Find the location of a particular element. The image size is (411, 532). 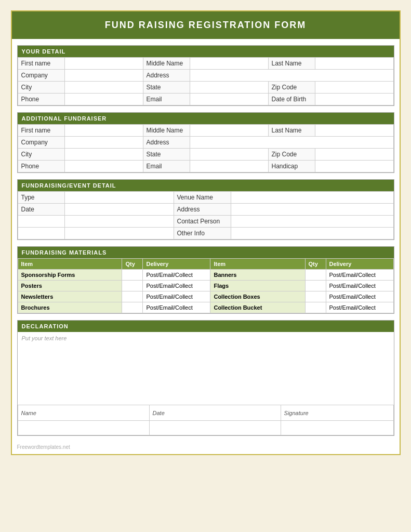

event-detail-section: FUNDRAISING/EVENT DETAIL Type Venue Name… is located at coordinates (206, 210).